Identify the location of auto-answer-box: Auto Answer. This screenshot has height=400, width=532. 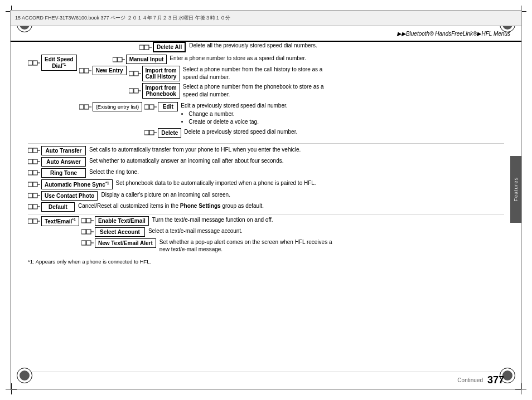
(64, 162).